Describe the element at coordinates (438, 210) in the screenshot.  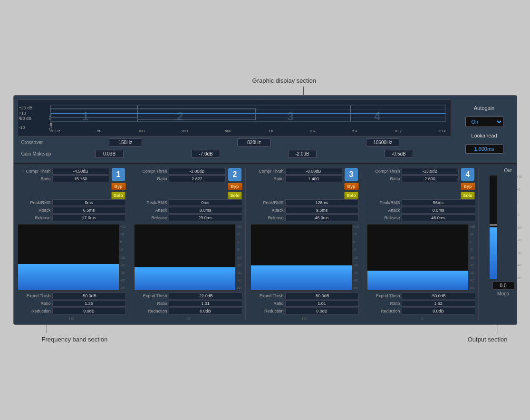
I see `band-4-attack-input` at that location.